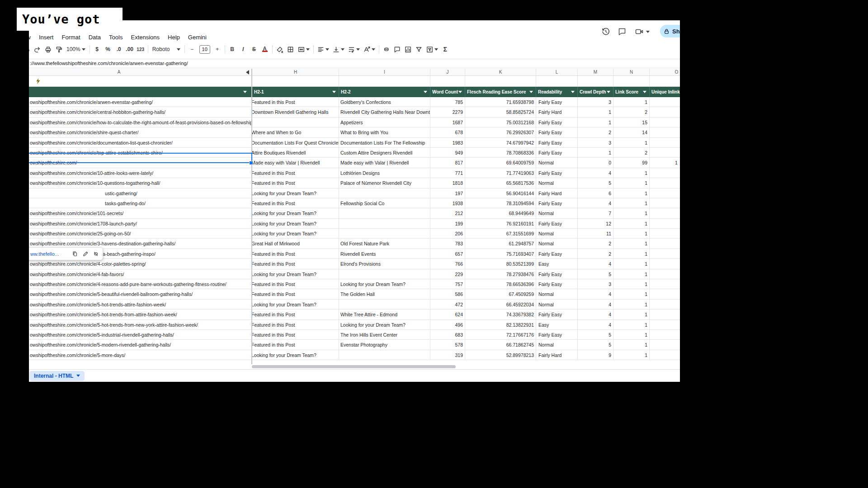  I want to click on cell-flesch: 69.64009759, so click(501, 163).